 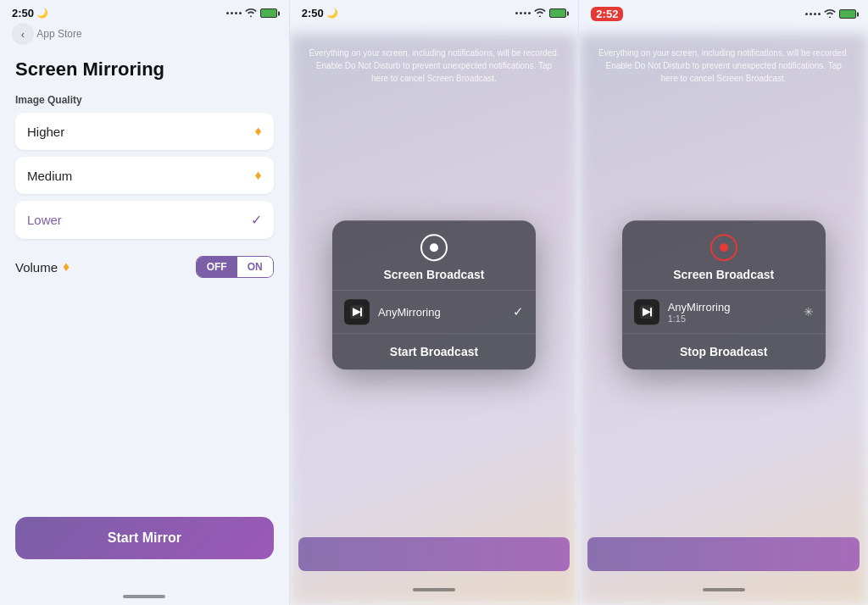 What do you see at coordinates (434, 66) in the screenshot?
I see `bg-text-2: Everything on your screen, including not…` at bounding box center [434, 66].